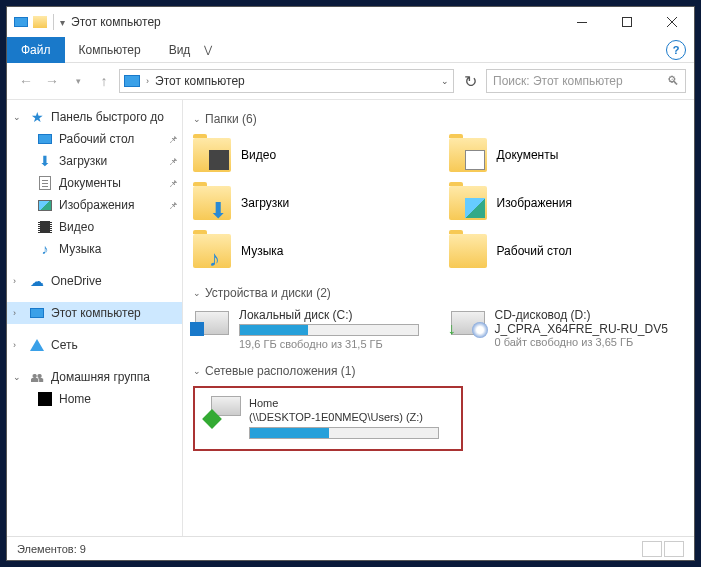 The height and width of the screenshot is (567, 701). What do you see at coordinates (94, 205) in the screenshot?
I see `sidebar-pictures: Изображения📌︎` at bounding box center [94, 205].